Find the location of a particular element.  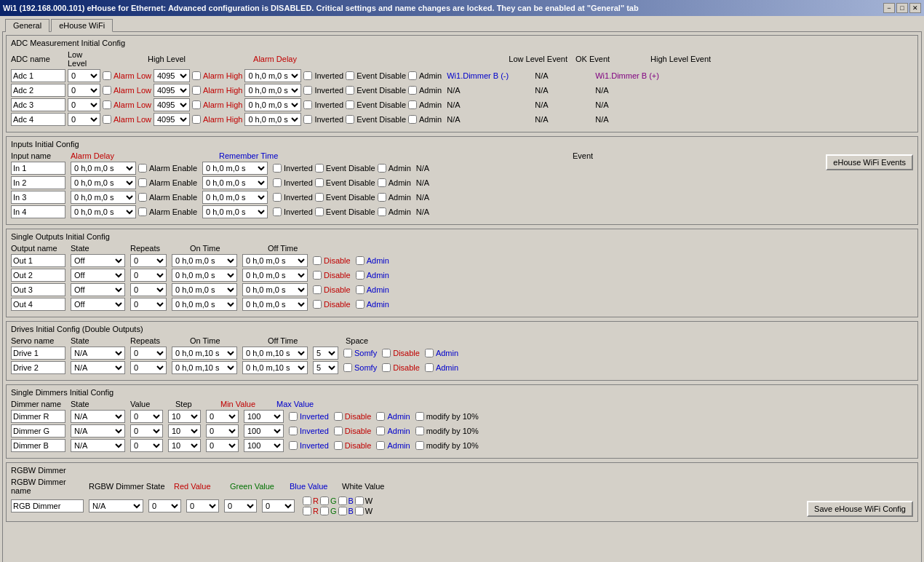

dimmerr-admin-check is located at coordinates (381, 416).